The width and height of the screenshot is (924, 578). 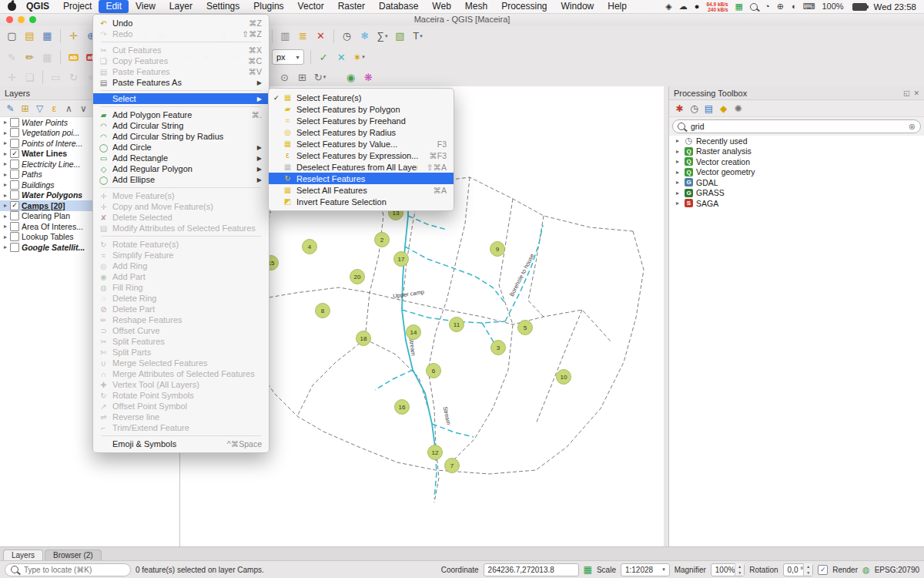 What do you see at coordinates (181, 406) in the screenshot?
I see `menu-item-offset-point-symbol: ↗Offset Point Symbol` at bounding box center [181, 406].